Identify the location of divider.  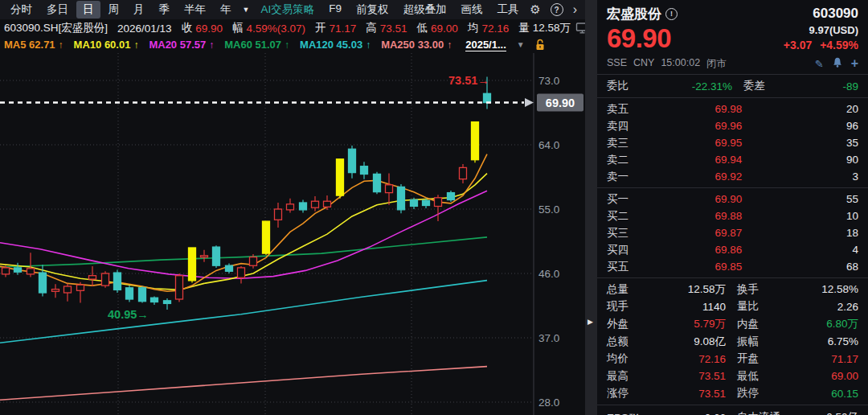
(733, 98).